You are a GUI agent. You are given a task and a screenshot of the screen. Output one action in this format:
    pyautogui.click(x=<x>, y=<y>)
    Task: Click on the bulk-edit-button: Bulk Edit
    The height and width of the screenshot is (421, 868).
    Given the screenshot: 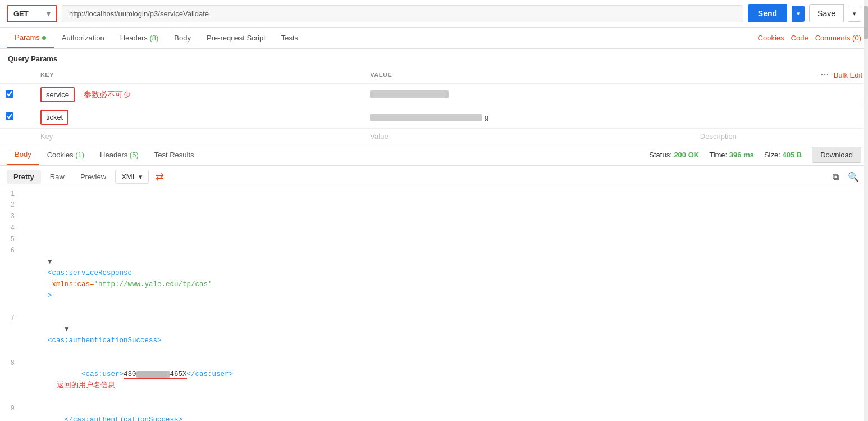 What is the action you would take?
    pyautogui.click(x=848, y=75)
    